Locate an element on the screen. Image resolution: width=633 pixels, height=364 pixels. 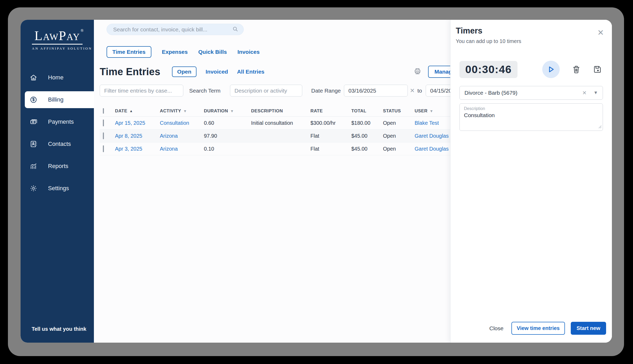
duration-cell: 0.10 is located at coordinates (227, 149).